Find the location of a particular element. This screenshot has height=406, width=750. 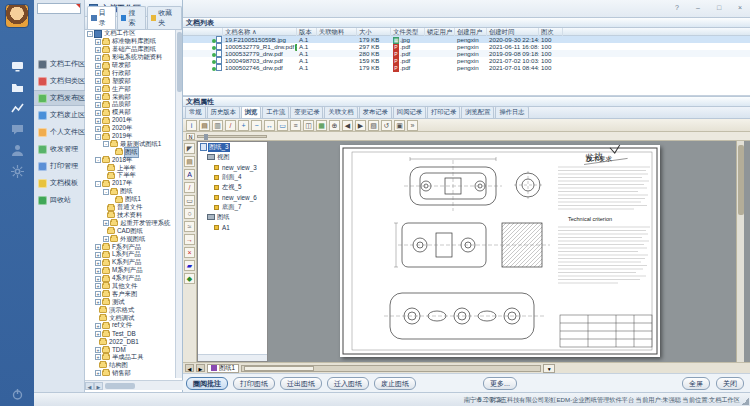

fit-width-icon: ↔ is located at coordinates (270, 126).